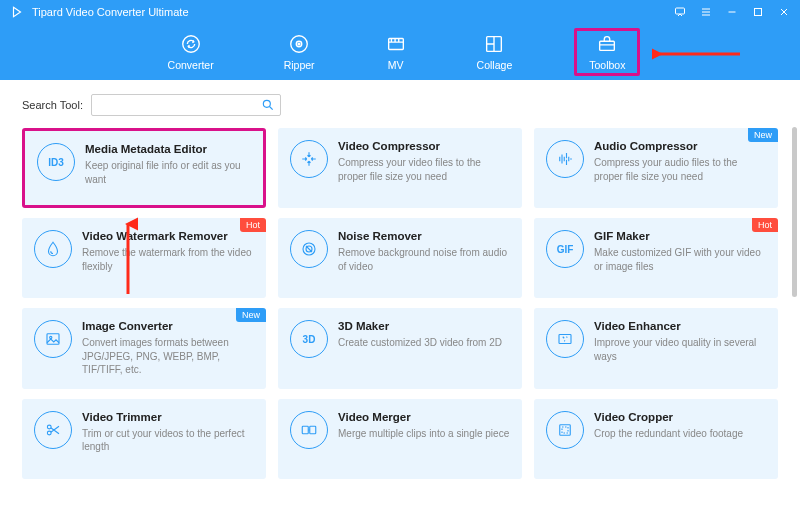 The image size is (800, 519). What do you see at coordinates (681, 350) in the screenshot?
I see `tool-desc: Improve your video quality in several wa…` at bounding box center [681, 350].